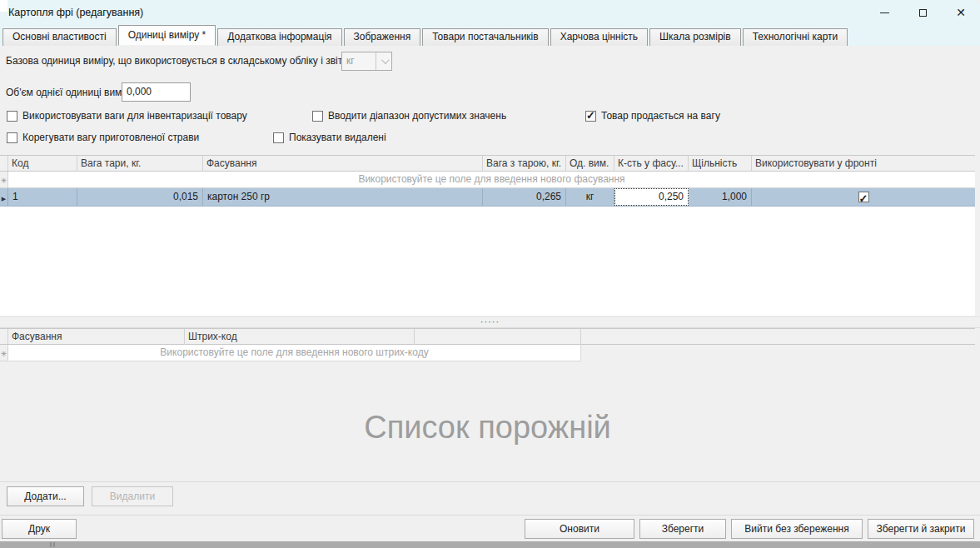  I want to click on splitter-handle: ·····, so click(490, 322).